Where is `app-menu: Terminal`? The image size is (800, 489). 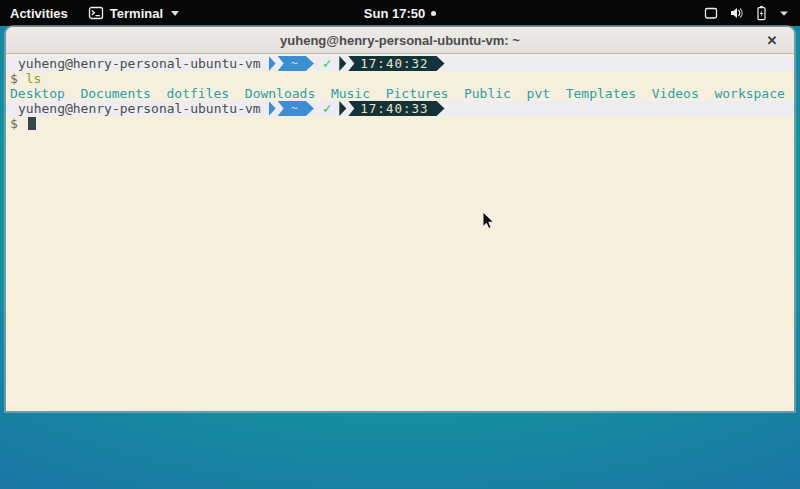
app-menu: Terminal is located at coordinates (134, 13).